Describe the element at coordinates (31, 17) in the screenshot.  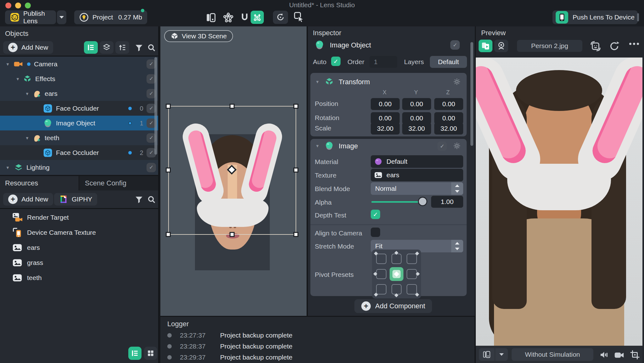
I see `publish-lens-button: Publish Lens` at that location.